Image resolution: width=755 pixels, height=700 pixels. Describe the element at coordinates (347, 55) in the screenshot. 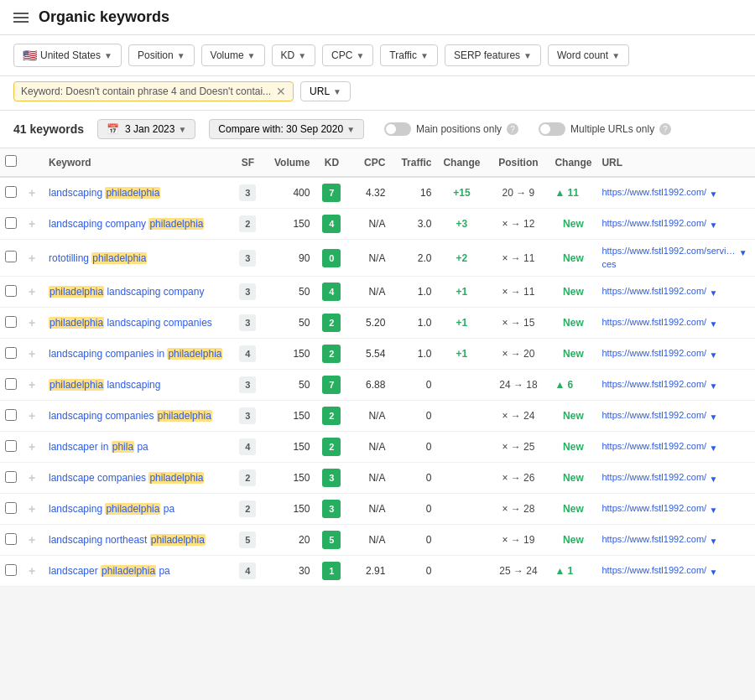

I see `cpc-filter: CPC ▼` at that location.